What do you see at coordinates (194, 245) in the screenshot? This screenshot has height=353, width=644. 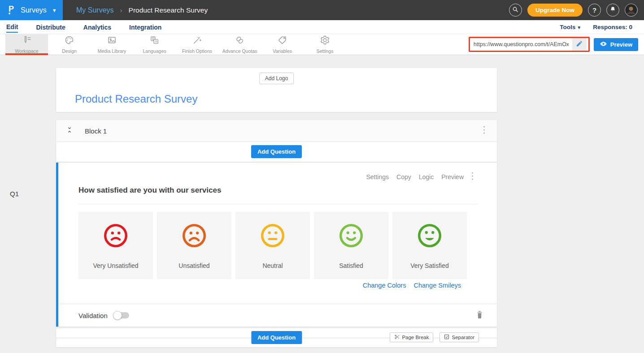 I see `smiley-option-unsatisfied: Unsatisfied` at bounding box center [194, 245].